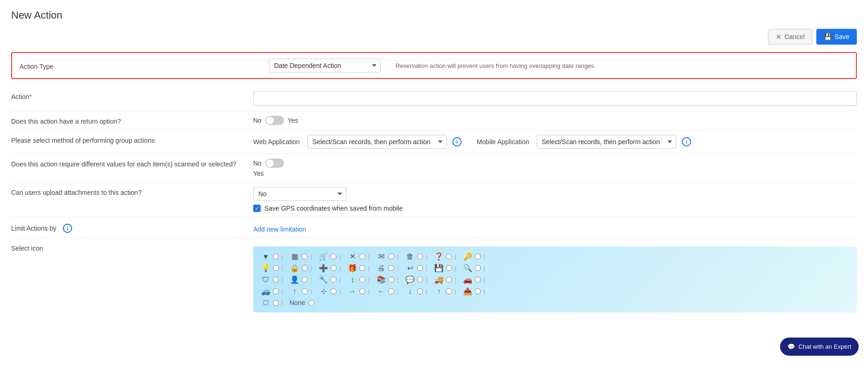 The height and width of the screenshot is (365, 868). I want to click on mobile-method-select: Select/Scan records, then perform action…, so click(606, 142).